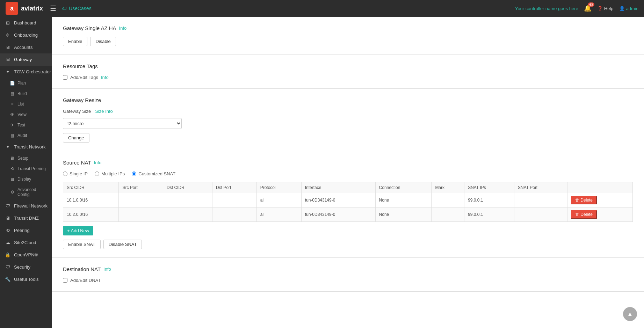 The width and height of the screenshot is (644, 328). What do you see at coordinates (21, 125) in the screenshot?
I see `sidebar-label-test: Test` at bounding box center [21, 125].